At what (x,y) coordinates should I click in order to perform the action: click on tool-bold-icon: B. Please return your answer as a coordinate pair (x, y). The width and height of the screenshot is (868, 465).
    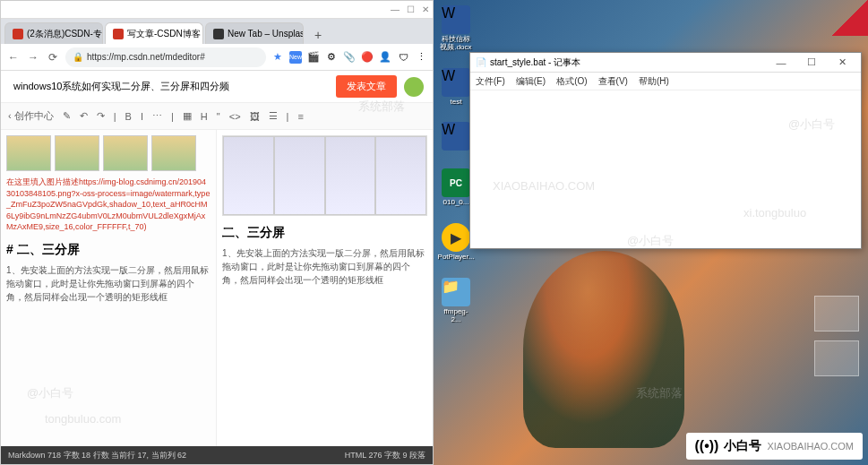
    Looking at the image, I should click on (129, 116).